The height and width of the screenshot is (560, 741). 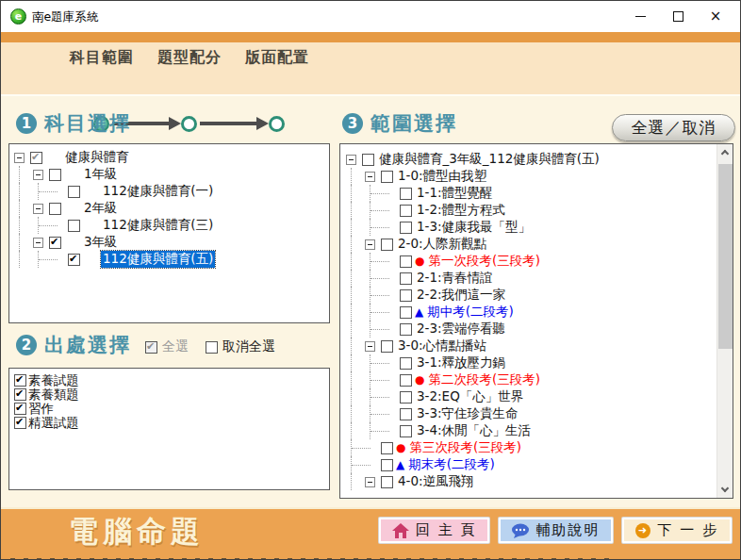 I want to click on tree-item-label: 1-3:健康我最「型」, so click(x=473, y=227).